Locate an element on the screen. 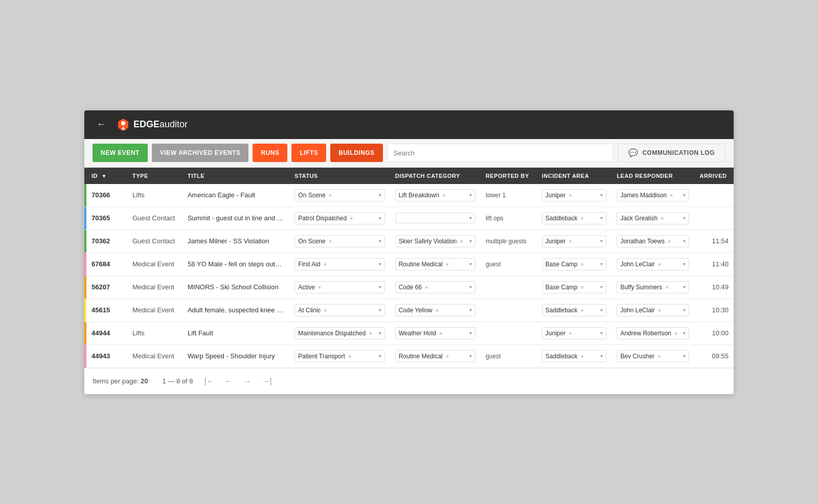  lead-select: James Maddison×▾ is located at coordinates (653, 195).